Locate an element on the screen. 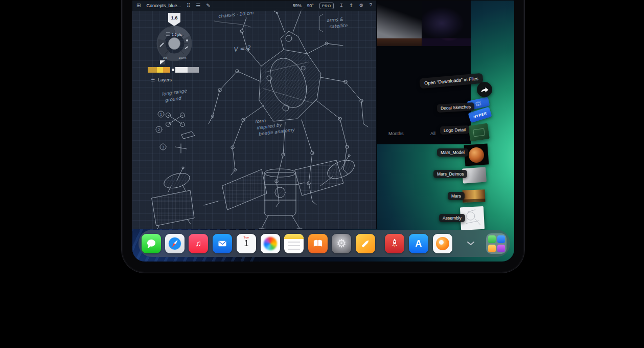  swatch-yellow is located at coordinates (160, 70).